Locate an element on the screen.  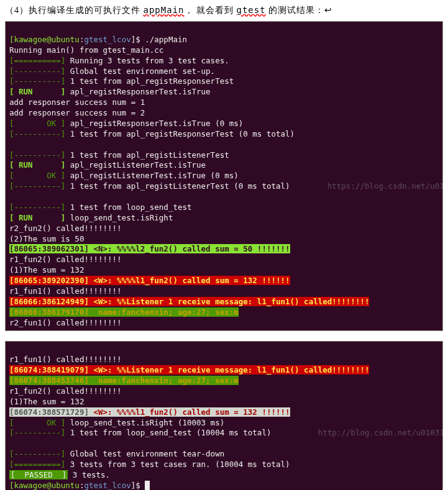
out-line: (2)The sum is 50 is located at coordinates (47, 238).